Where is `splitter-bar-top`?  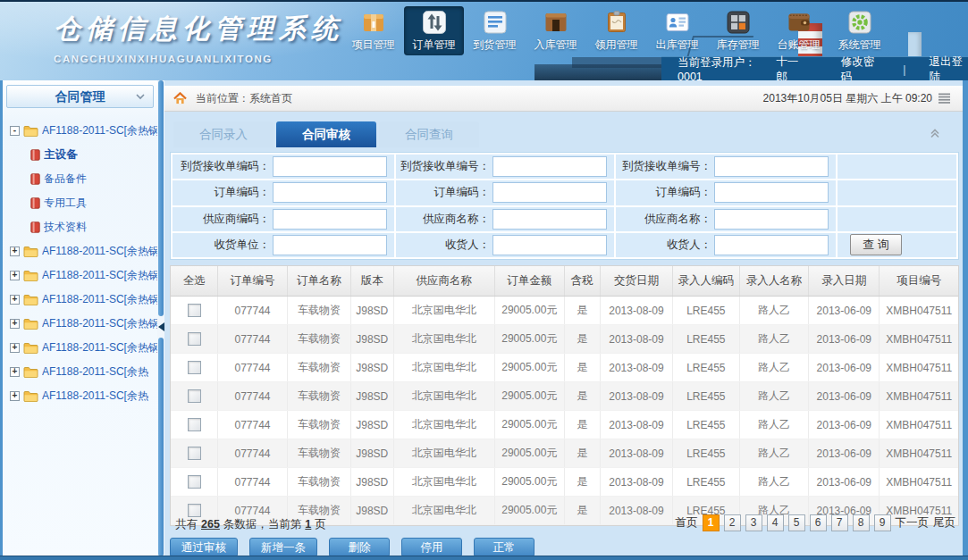 splitter-bar-top is located at coordinates (161, 198).